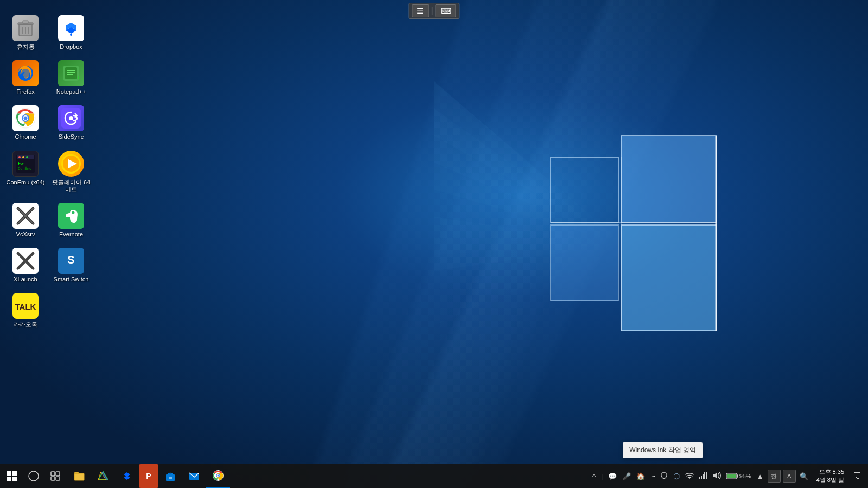 This screenshot has width=868, height=488. What do you see at coordinates (305, 476) in the screenshot?
I see `taskbar-items: P` at bounding box center [305, 476].